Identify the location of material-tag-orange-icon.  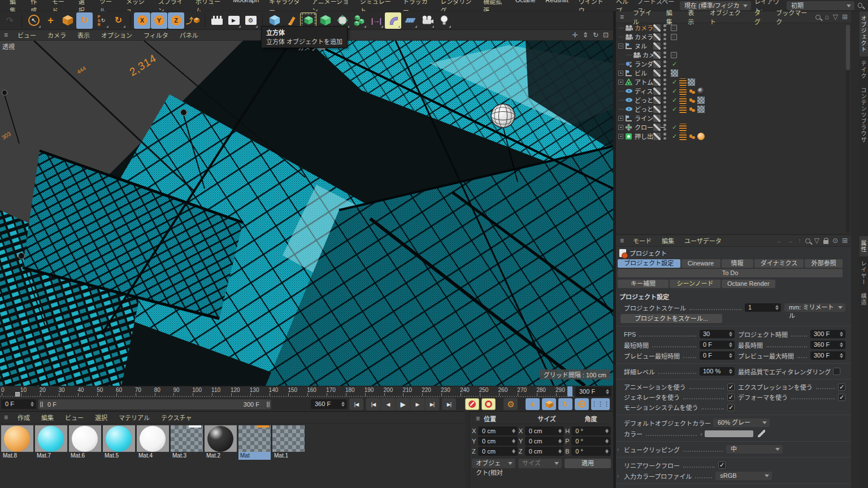
(701, 137).